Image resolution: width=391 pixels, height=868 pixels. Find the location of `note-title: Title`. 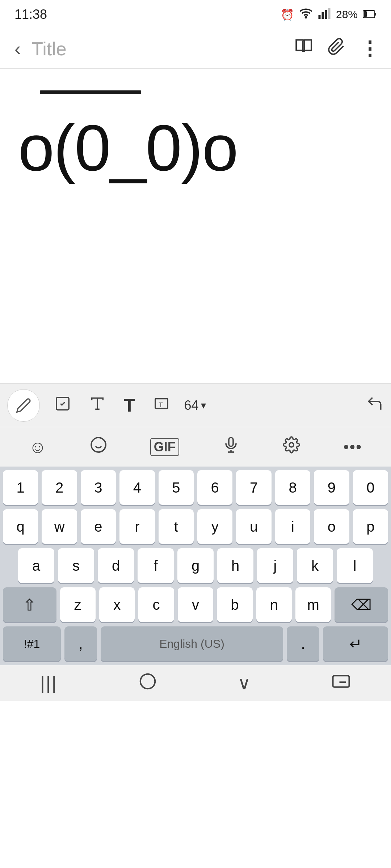

note-title: Title is located at coordinates (49, 49).